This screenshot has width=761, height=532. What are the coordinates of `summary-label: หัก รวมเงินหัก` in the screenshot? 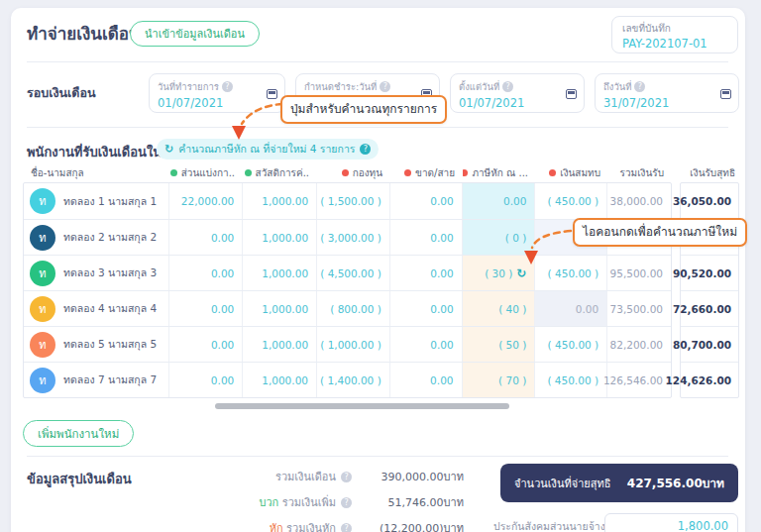 It's located at (251, 525).